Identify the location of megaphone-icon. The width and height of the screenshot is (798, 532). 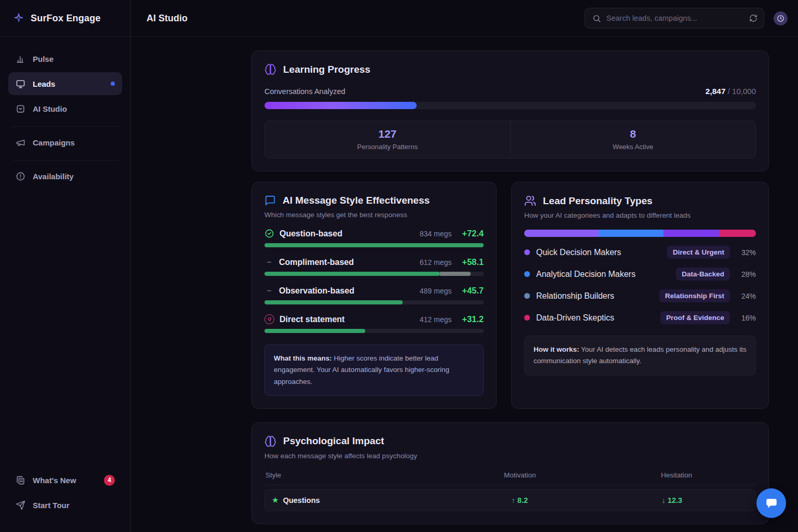
(21, 142).